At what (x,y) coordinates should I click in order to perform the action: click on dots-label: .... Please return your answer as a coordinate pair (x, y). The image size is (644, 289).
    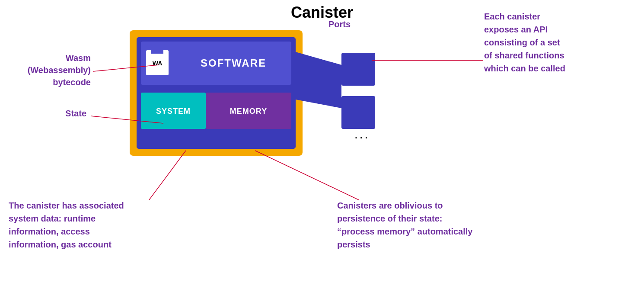
    Looking at the image, I should click on (362, 135).